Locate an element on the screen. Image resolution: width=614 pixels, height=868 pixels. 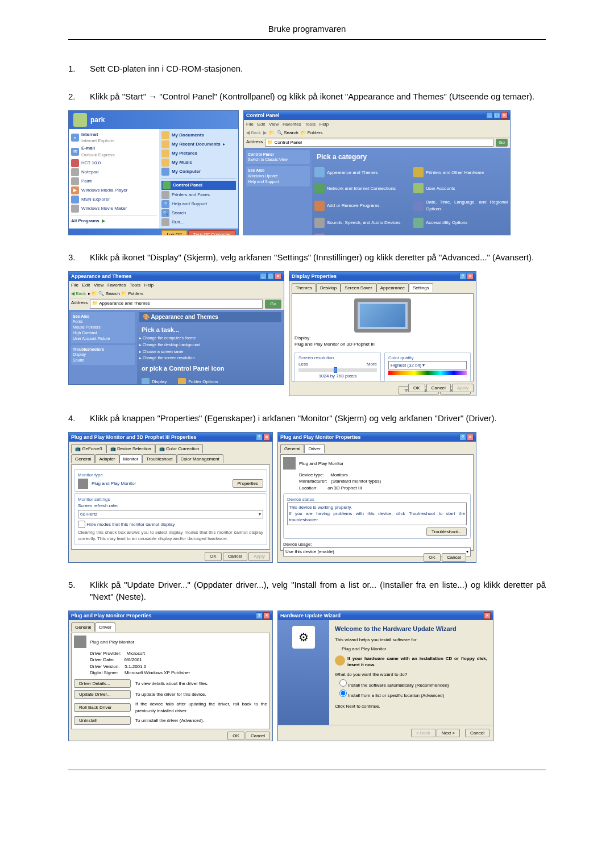
address-input: 📁 Appearance and Themes is located at coordinates (176, 304).